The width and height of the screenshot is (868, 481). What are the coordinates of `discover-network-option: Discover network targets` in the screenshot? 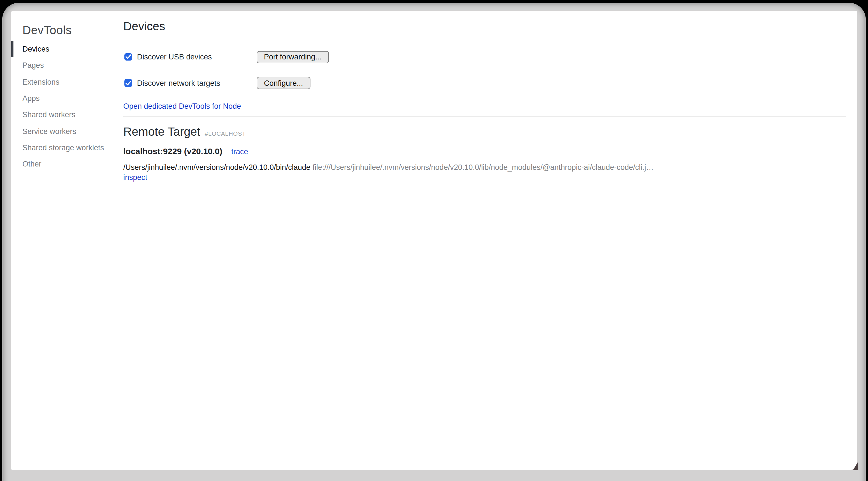 It's located at (190, 83).